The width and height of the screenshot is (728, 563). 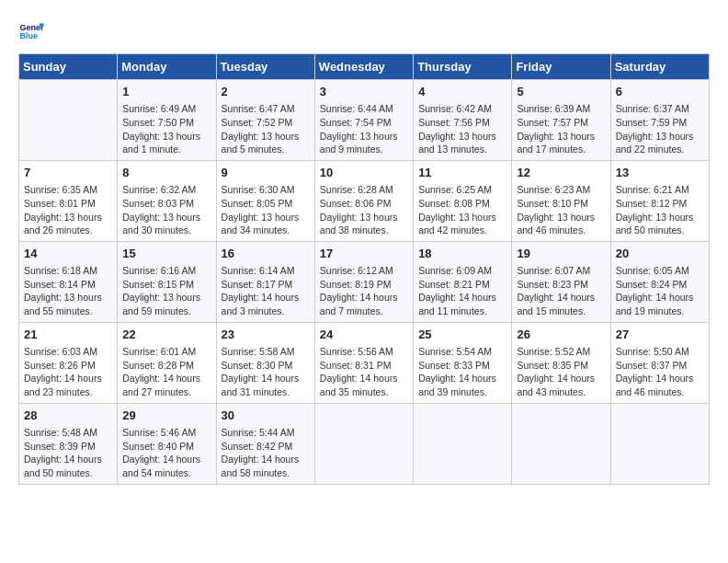 I want to click on day-cell: 3Sunrise: 6:44 AMSunset: 7:54 PMDaylight…, so click(x=364, y=121).